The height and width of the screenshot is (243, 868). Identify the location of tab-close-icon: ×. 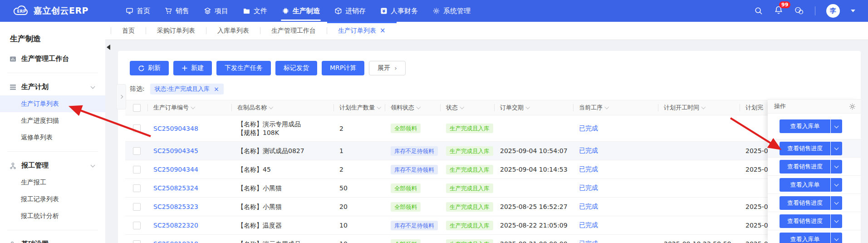
(383, 31).